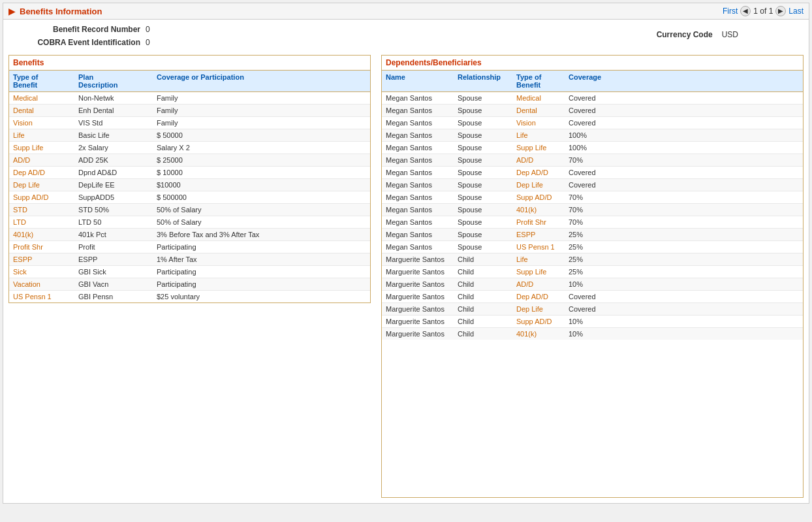 The width and height of the screenshot is (812, 522). Describe the element at coordinates (189, 297) in the screenshot. I see `table-row: US Pensn 1 GBI Pensn $25 voluntary` at that location.